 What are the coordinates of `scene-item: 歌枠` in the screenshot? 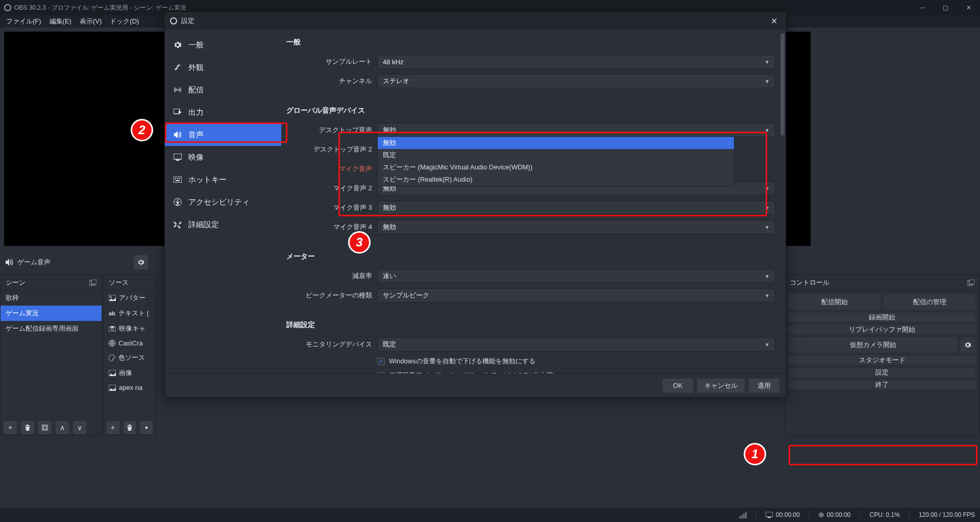 It's located at (51, 298).